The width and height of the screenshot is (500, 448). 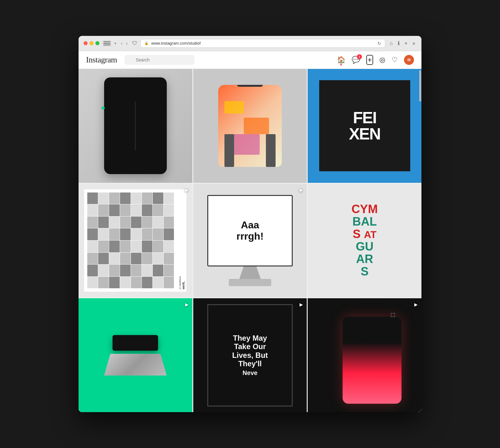 What do you see at coordinates (341, 60) in the screenshot?
I see `home-nav-button: 🏠` at bounding box center [341, 60].